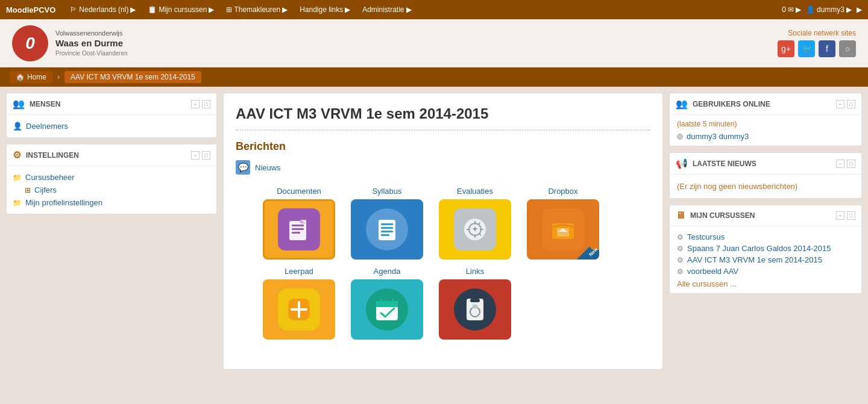 The width and height of the screenshot is (868, 404). I want to click on instellingen-body: 📁 Cursusbeheer ⊞ Cijfers 📁 Mijn profieli…, so click(112, 190).